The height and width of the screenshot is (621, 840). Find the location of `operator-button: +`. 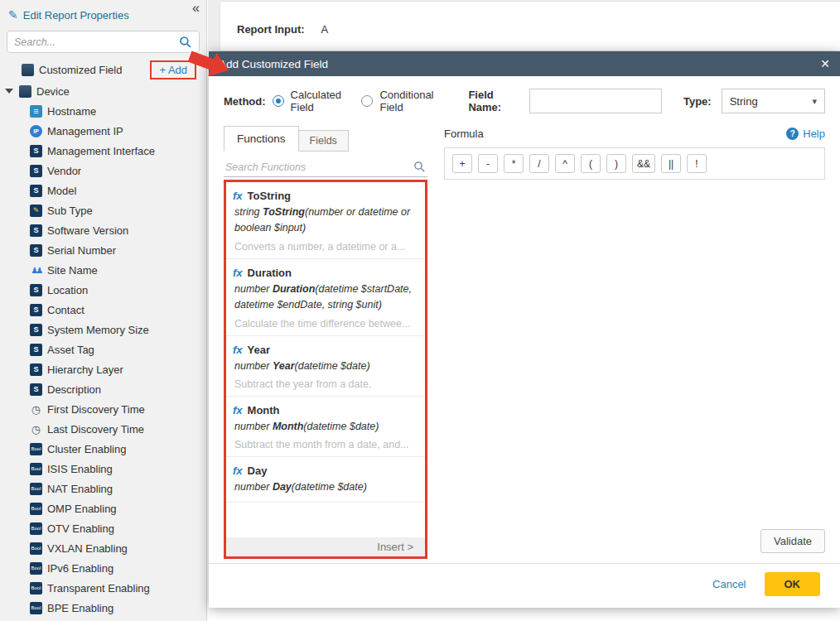

operator-button: + is located at coordinates (462, 164).